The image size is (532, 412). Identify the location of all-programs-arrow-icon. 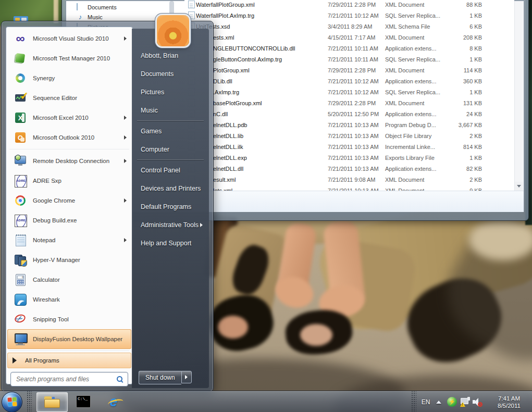
(15, 360).